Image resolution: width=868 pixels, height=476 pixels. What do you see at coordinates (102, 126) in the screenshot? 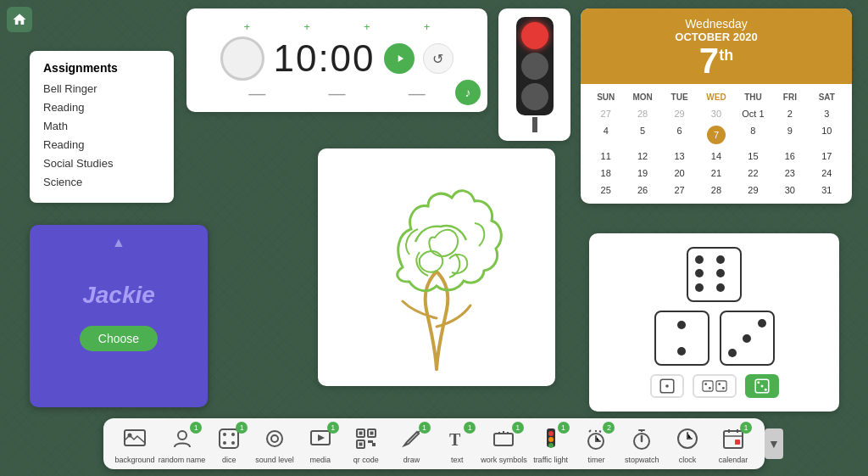
I see `assignment-math: Math` at bounding box center [102, 126].